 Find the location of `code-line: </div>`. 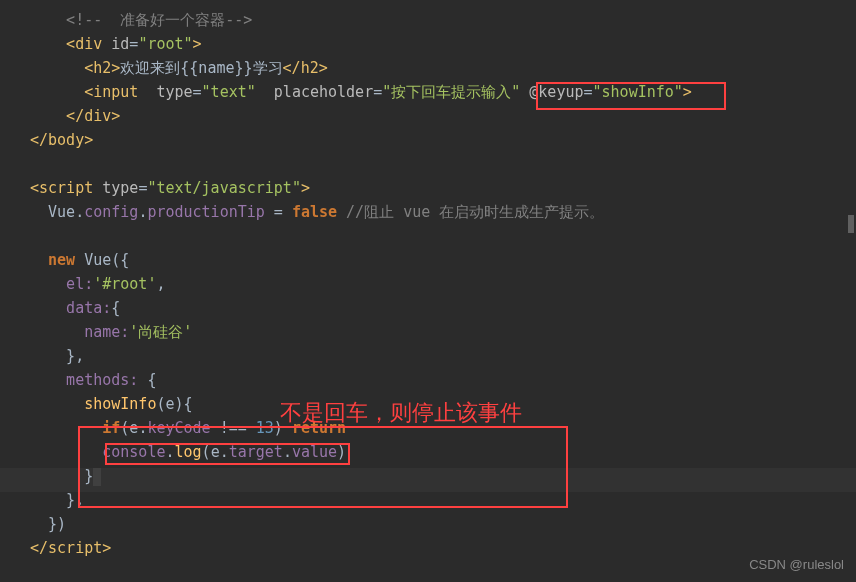

code-line: </div> is located at coordinates (443, 116).